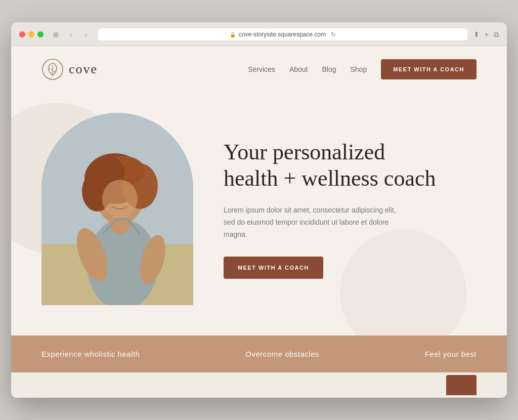 The height and width of the screenshot is (420, 518). Describe the element at coordinates (451, 354) in the screenshot. I see `feature-3: Feel your best` at that location.